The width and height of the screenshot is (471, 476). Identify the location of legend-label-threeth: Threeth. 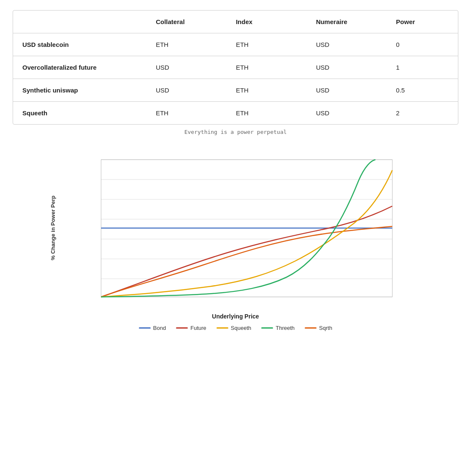
(285, 328).